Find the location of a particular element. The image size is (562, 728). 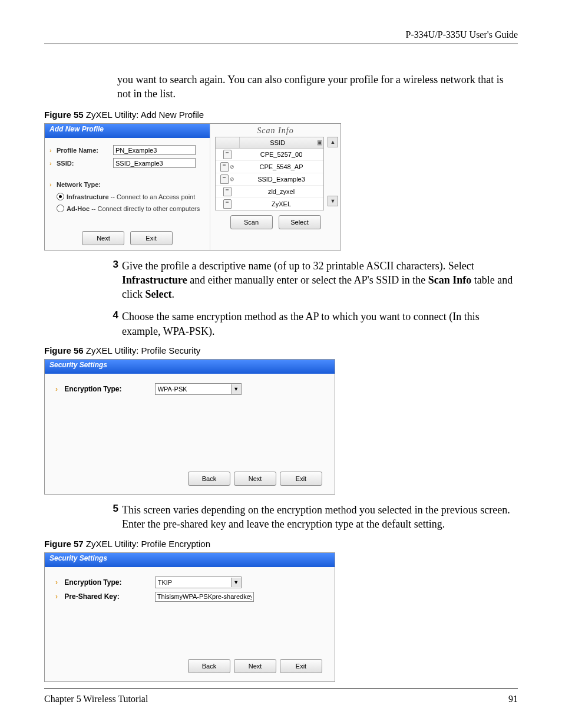

footer-chapter: Chapter 5 Wireless Tutorial is located at coordinates (96, 699).